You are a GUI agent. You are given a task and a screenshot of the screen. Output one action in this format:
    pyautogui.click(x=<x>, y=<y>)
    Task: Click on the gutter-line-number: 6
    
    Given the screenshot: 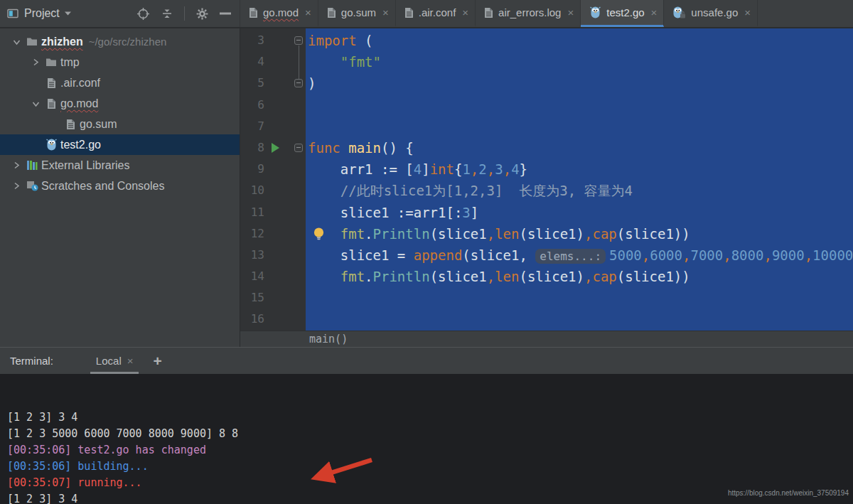 What is the action you would take?
    pyautogui.click(x=273, y=105)
    